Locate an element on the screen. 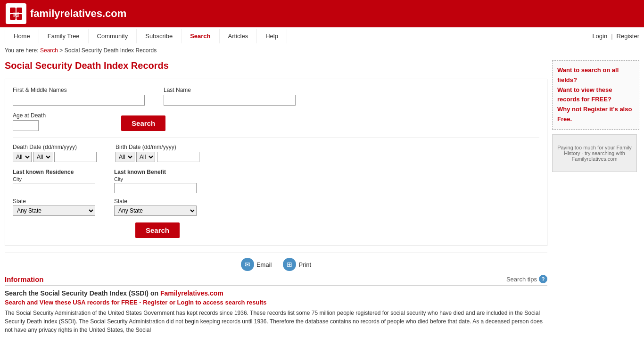  sidebar-text-3: Why not Register it's also Free. is located at coordinates (594, 114).